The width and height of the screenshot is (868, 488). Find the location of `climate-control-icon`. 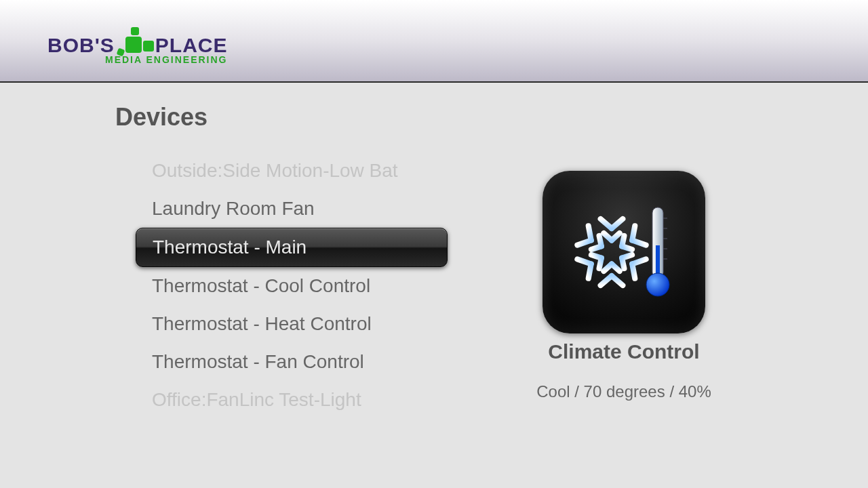

climate-control-icon is located at coordinates (624, 252).